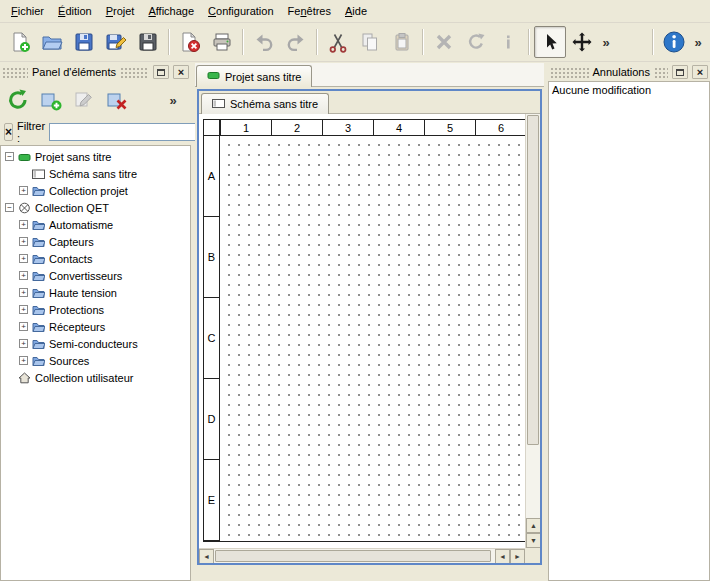 The height and width of the screenshot is (581, 710). What do you see at coordinates (338, 42) in the screenshot?
I see `cut-button` at bounding box center [338, 42].